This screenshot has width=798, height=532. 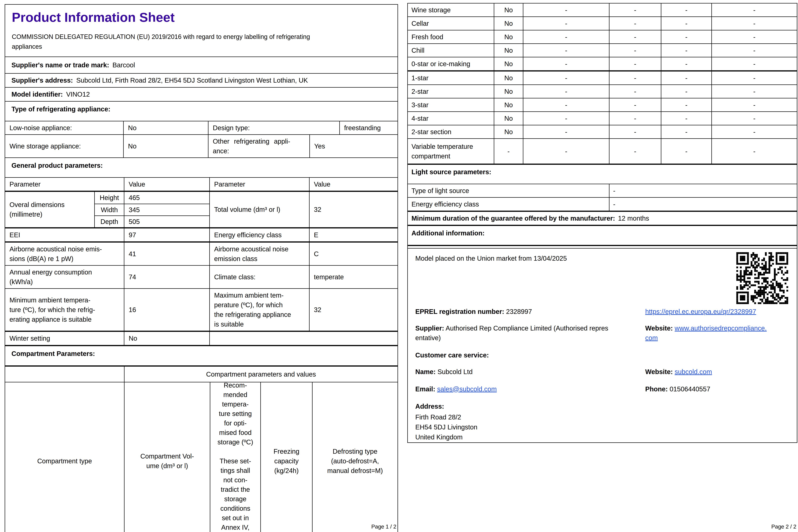 I want to click on table-cell: Width, so click(x=109, y=210).